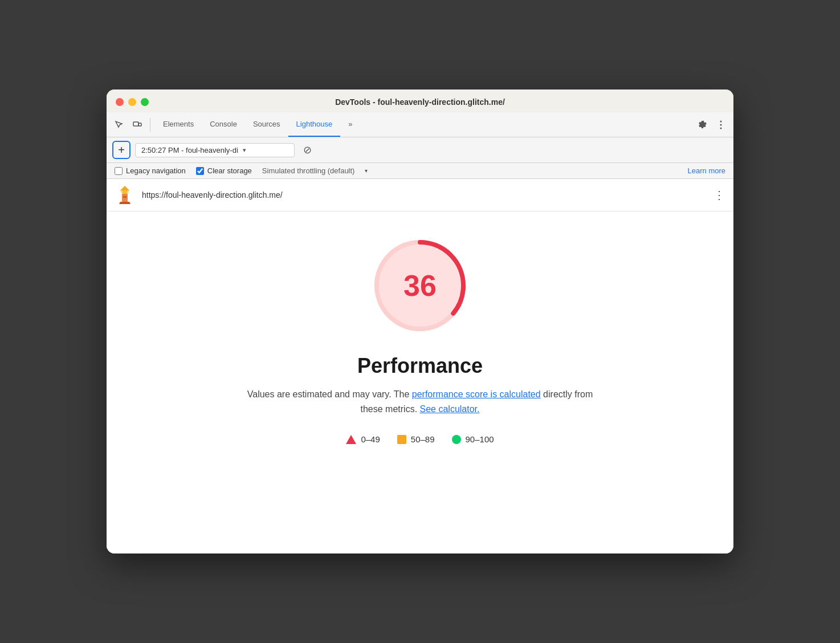 This screenshot has width=840, height=643. What do you see at coordinates (121, 150) in the screenshot?
I see `new-report-button: +` at bounding box center [121, 150].